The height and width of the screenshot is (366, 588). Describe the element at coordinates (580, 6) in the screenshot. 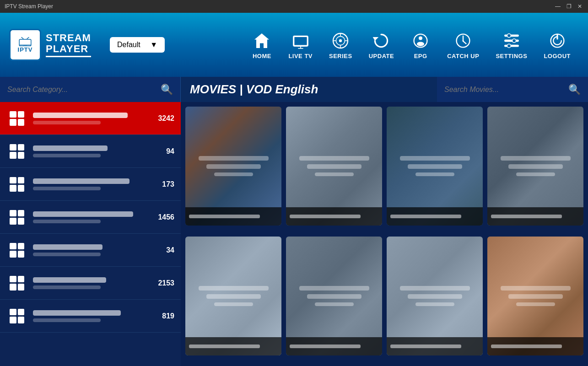

I see `close-button: ✕` at that location.